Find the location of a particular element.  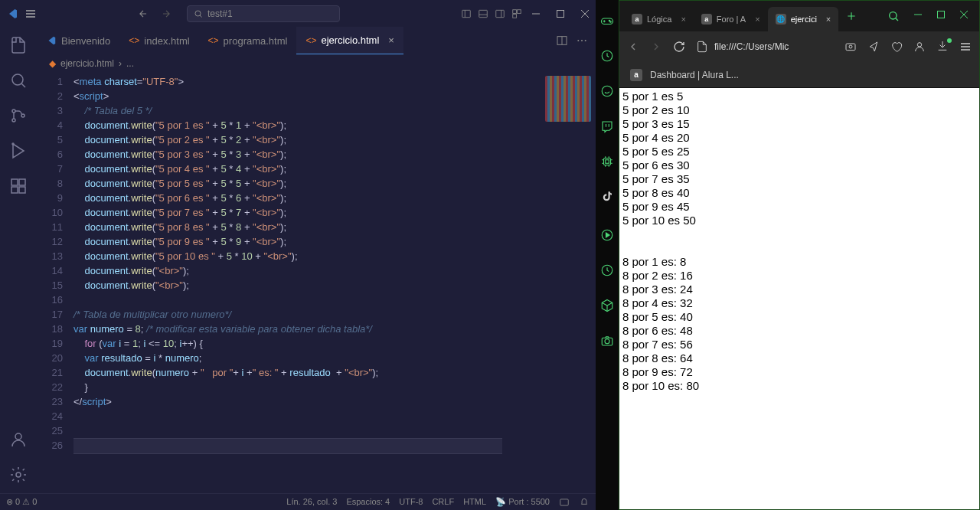

nav-arrows is located at coordinates (155, 14).